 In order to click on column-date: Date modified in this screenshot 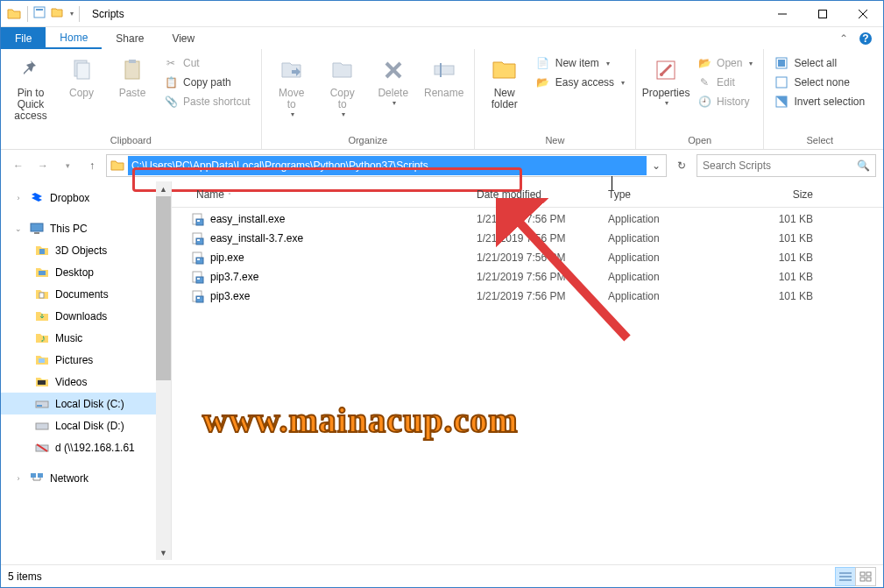, I will do `click(535, 195)`.